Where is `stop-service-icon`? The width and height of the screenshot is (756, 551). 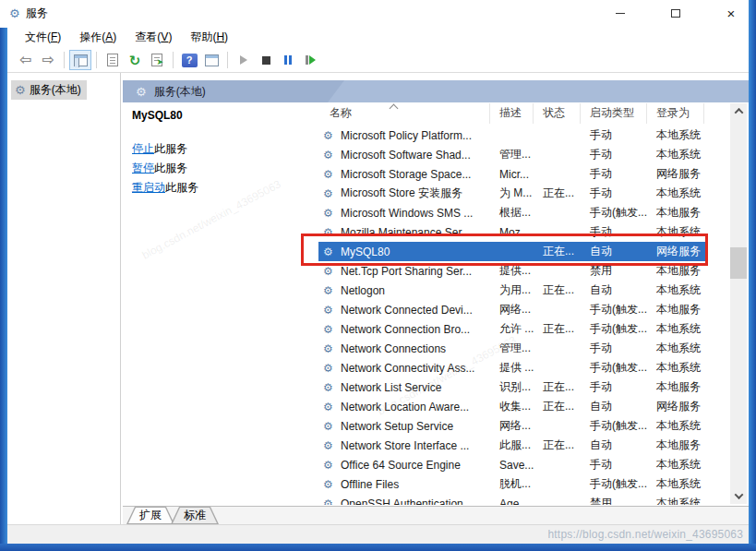 stop-service-icon is located at coordinates (266, 61).